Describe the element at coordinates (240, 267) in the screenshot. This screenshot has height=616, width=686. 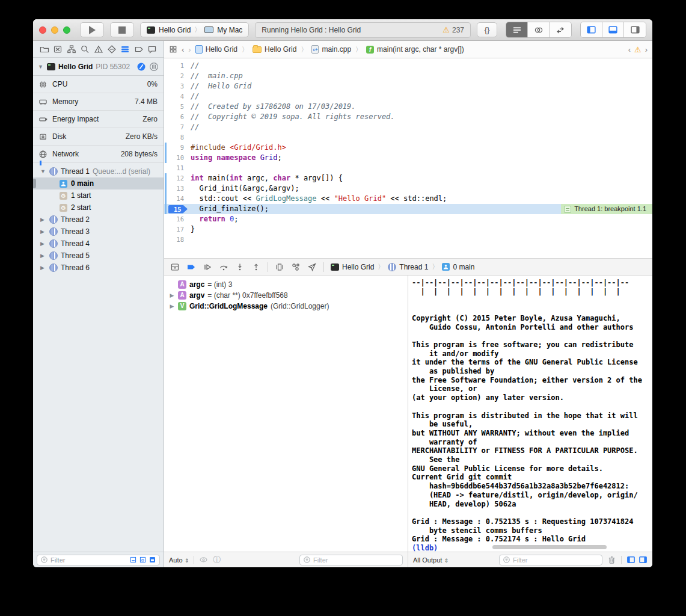
I see `step-into-button` at that location.